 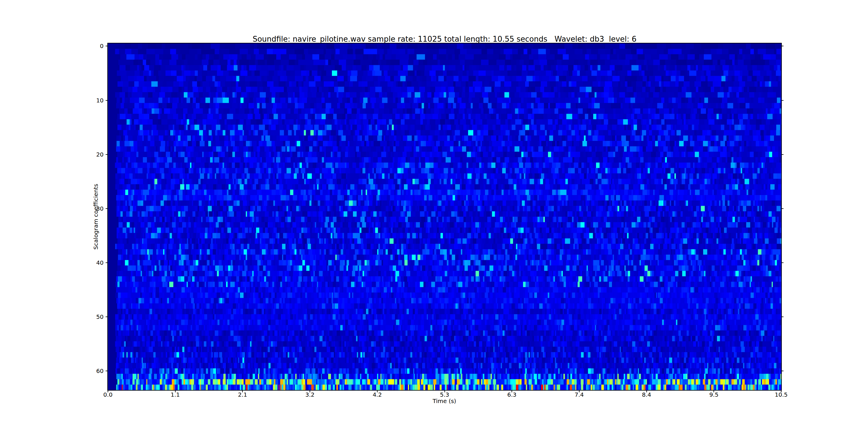 I want to click on x-tick-label: 1.1, so click(x=175, y=395).